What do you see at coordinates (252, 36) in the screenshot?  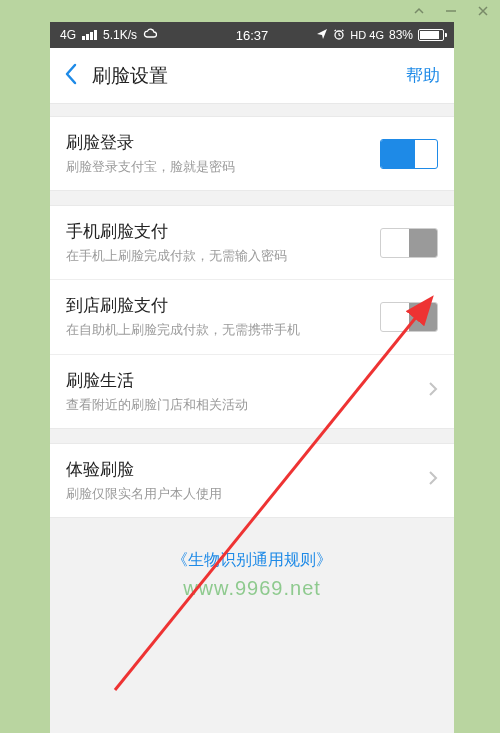 I see `status-time: 16:37` at bounding box center [252, 36].